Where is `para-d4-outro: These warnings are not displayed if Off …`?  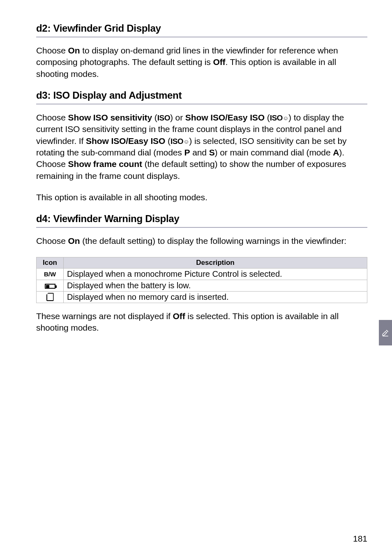
para-d4-outro: These warnings are not displayed if Off … is located at coordinates (202, 322).